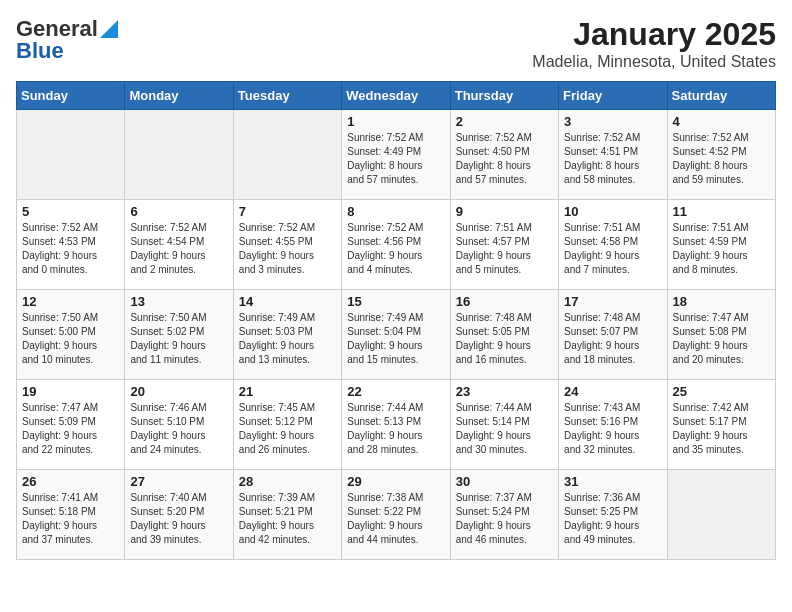 The image size is (792, 612). I want to click on page-subtitle: Madelia, Minnesota, United States, so click(654, 62).